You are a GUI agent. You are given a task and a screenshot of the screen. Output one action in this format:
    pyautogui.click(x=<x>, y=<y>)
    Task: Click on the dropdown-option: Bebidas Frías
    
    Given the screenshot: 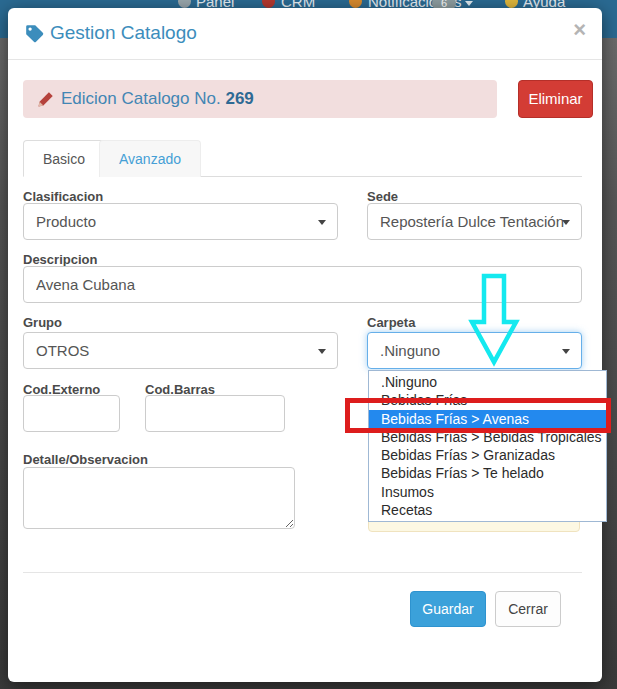 What is the action you would take?
    pyautogui.click(x=488, y=400)
    